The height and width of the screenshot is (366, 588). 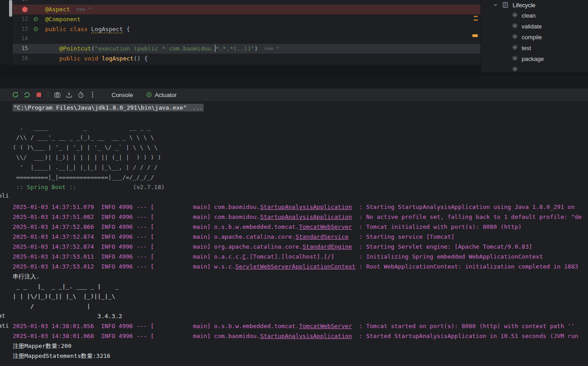 What do you see at coordinates (247, 49) in the screenshot?
I see `editor-line: 15 @Pointcut("execution (public * com.ba…` at bounding box center [247, 49].